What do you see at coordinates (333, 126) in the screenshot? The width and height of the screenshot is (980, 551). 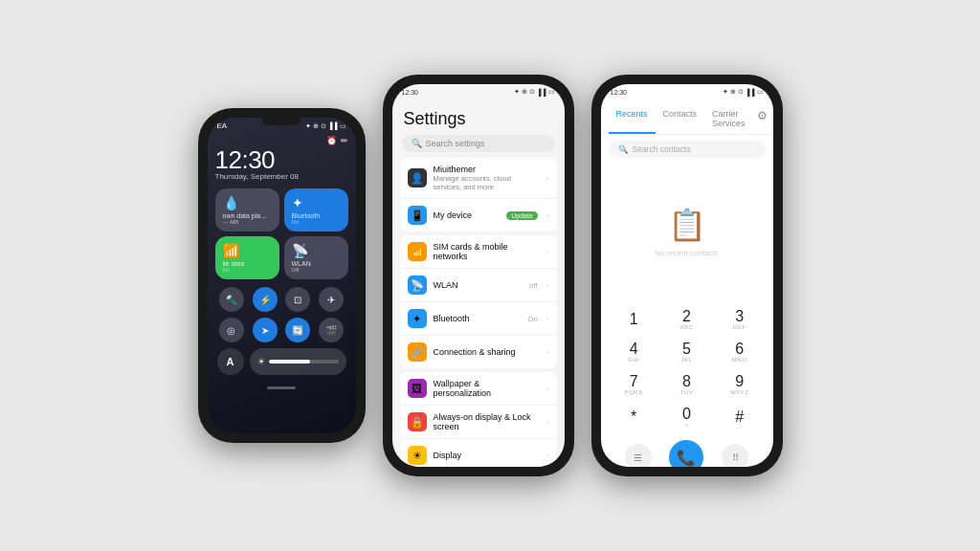 I see `signal-icon: ▐▐` at bounding box center [333, 126].